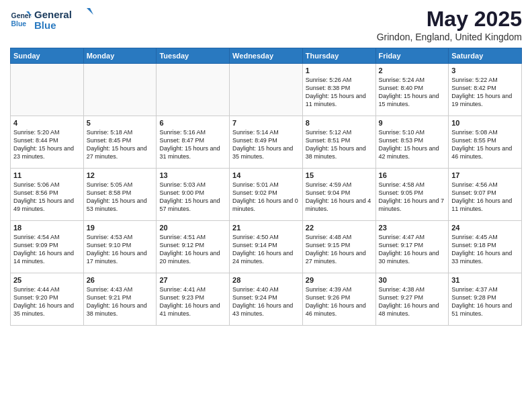 Image resolution: width=532 pixels, height=411 pixels. I want to click on week-row-2: 4Sunrise: 5:20 AM Sunset: 8:44 PM Daylig…, so click(266, 142).